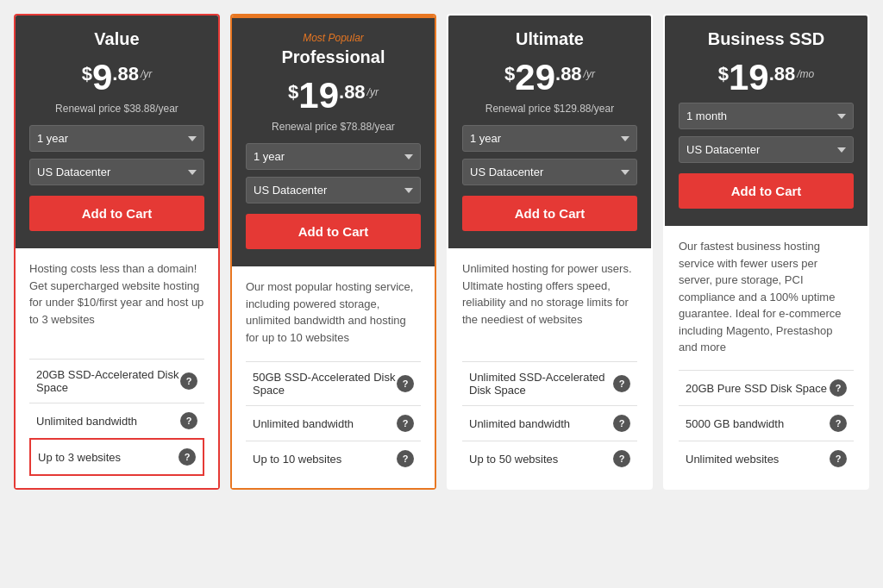 The width and height of the screenshot is (883, 588). What do you see at coordinates (550, 109) in the screenshot?
I see `renewal-price: Renewal price $129.88/year` at bounding box center [550, 109].